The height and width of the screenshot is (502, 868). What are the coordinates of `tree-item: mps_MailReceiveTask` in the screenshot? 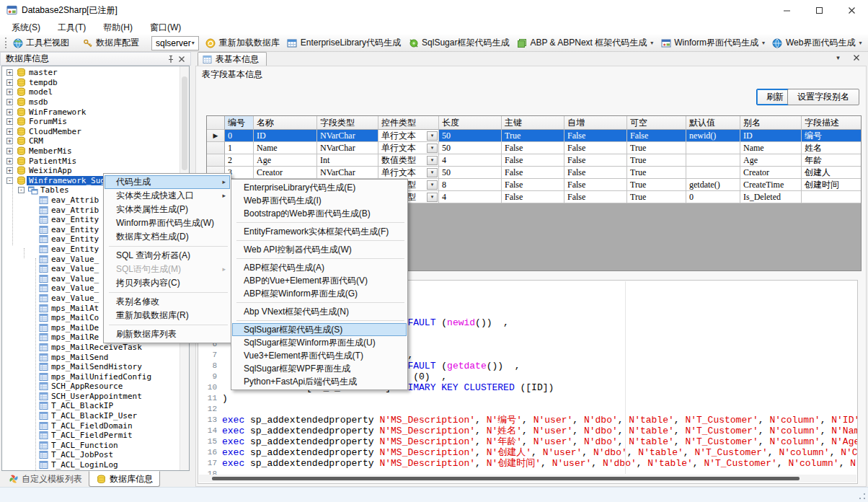 It's located at (91, 348).